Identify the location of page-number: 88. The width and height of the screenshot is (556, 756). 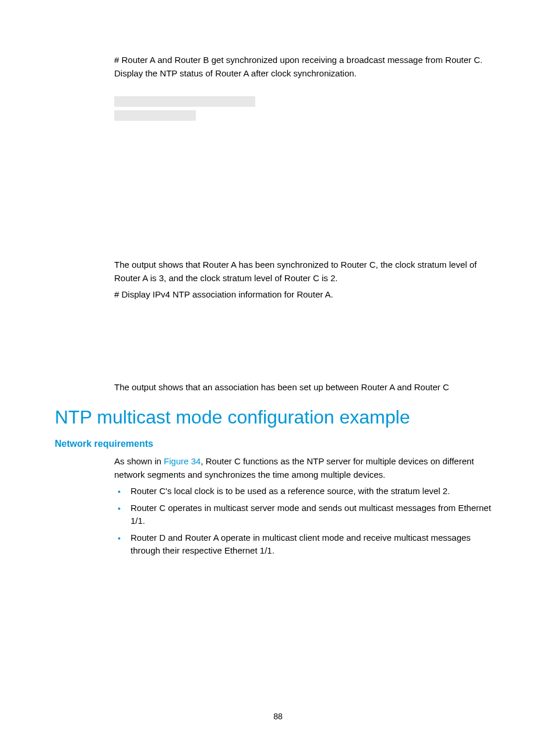
(278, 716).